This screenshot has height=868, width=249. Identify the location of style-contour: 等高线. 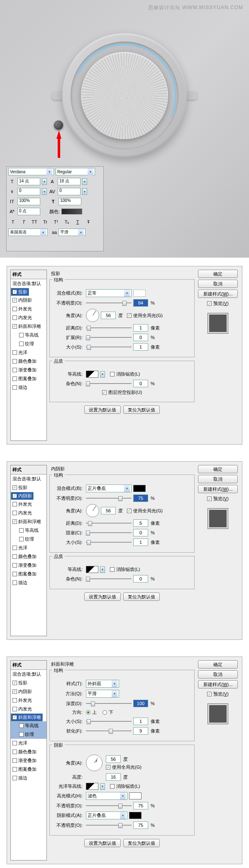
(29, 335).